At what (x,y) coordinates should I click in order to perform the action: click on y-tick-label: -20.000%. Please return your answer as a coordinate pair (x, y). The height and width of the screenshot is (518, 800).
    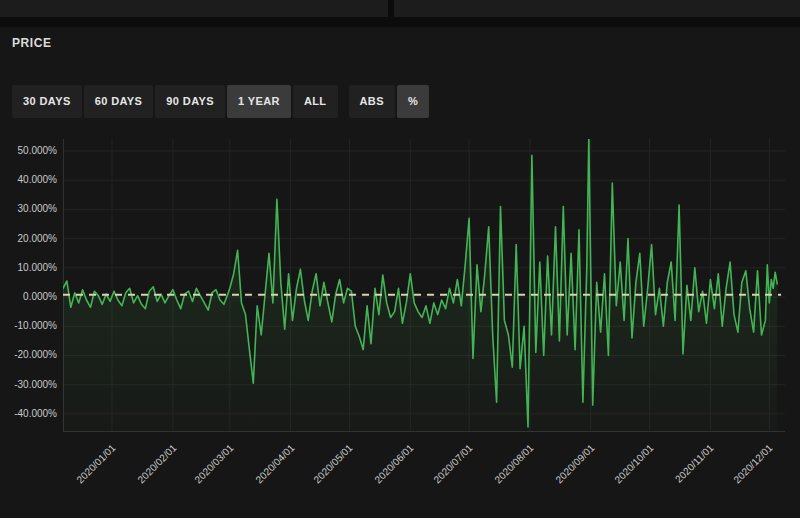
    Looking at the image, I should click on (28, 355).